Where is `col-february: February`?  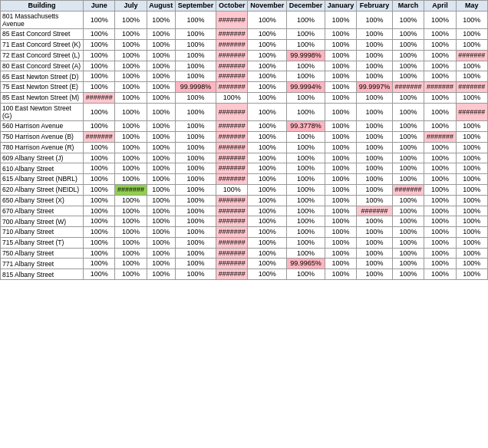
col-february: February is located at coordinates (374, 6).